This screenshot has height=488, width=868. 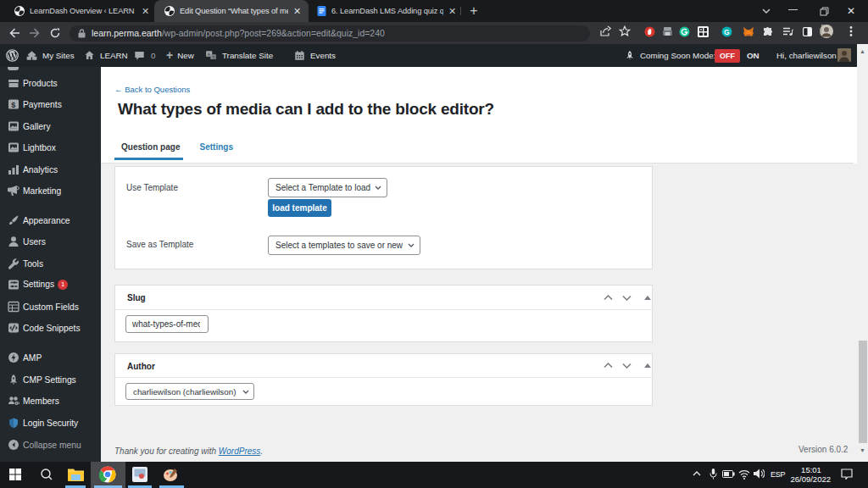 What do you see at coordinates (727, 32) in the screenshot?
I see `svg-text: G` at bounding box center [727, 32].